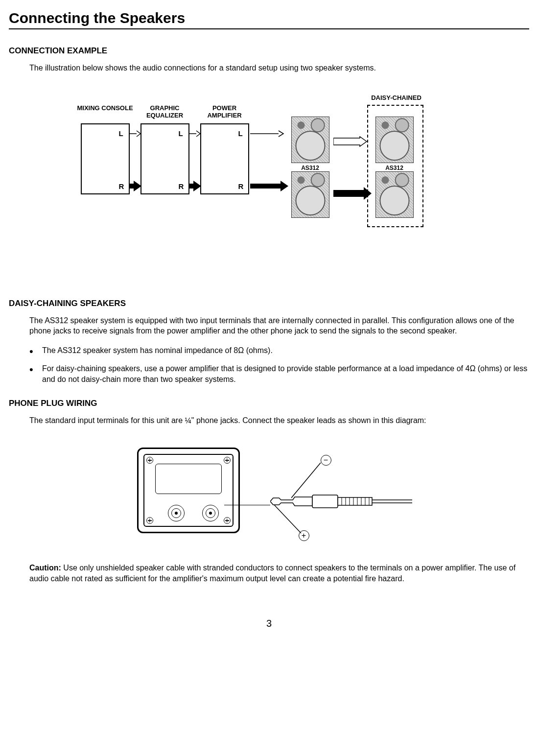 Image resolution: width=538 pixels, height=756 pixels. I want to click on guideline, so click(247, 505).